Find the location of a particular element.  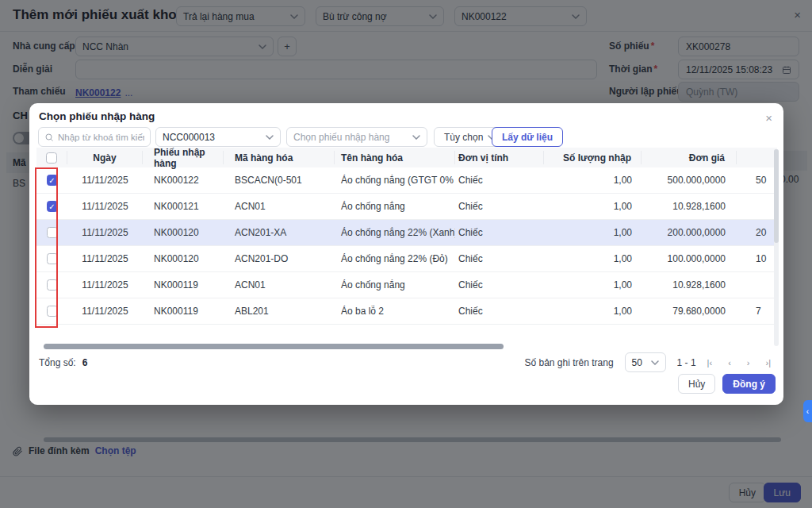

col-header-name: Tên hàng hóa is located at coordinates (395, 157).